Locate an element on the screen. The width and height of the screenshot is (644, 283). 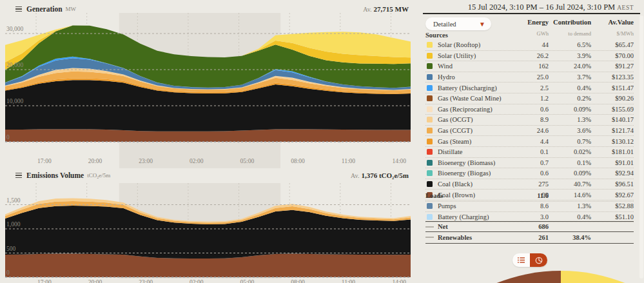
contribution-value: 0.4% is located at coordinates (570, 217).